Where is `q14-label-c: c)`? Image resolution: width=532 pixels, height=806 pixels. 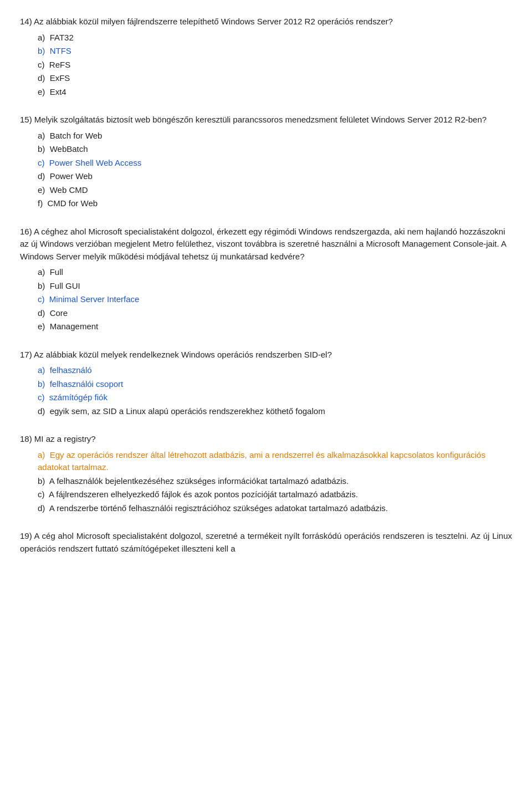
q14-label-c: c) is located at coordinates (43, 64).